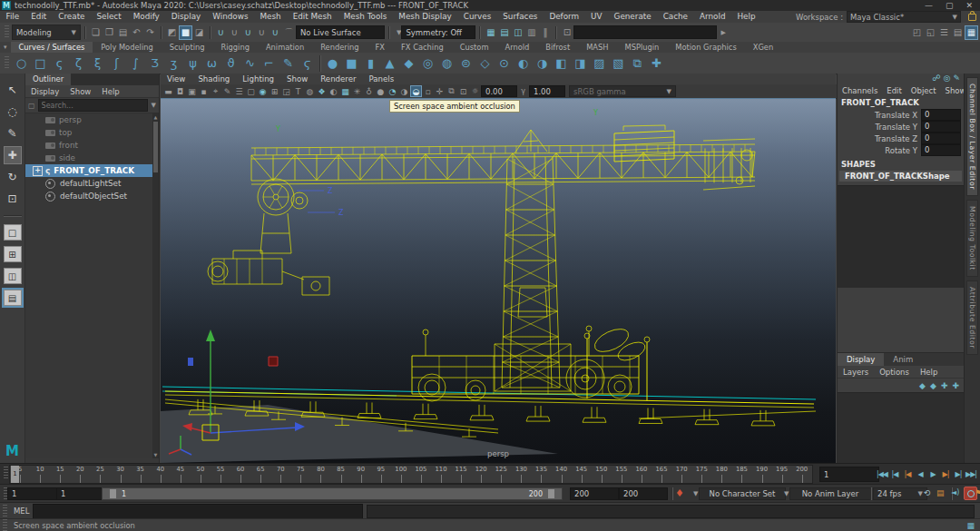 Image resolution: width=980 pixels, height=531 pixels. I want to click on sidebar-toggle-icon: ▦, so click(971, 33).